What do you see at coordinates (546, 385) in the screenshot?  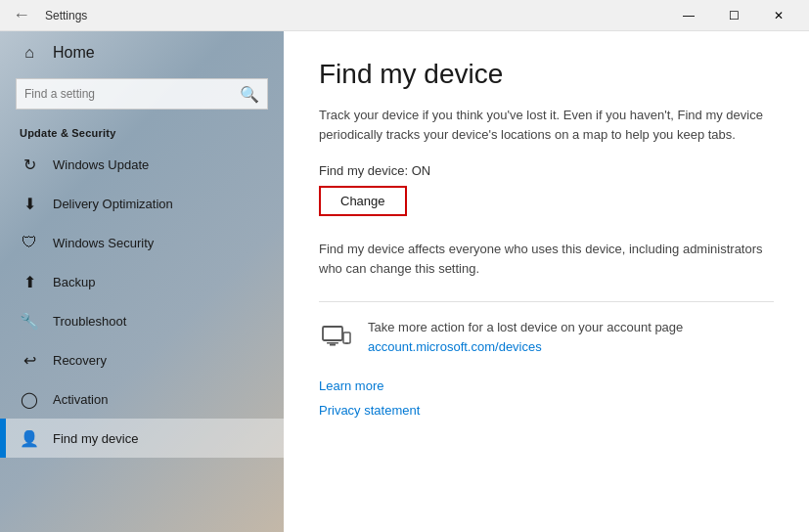 I see `learn-more-link: Learn more` at bounding box center [546, 385].